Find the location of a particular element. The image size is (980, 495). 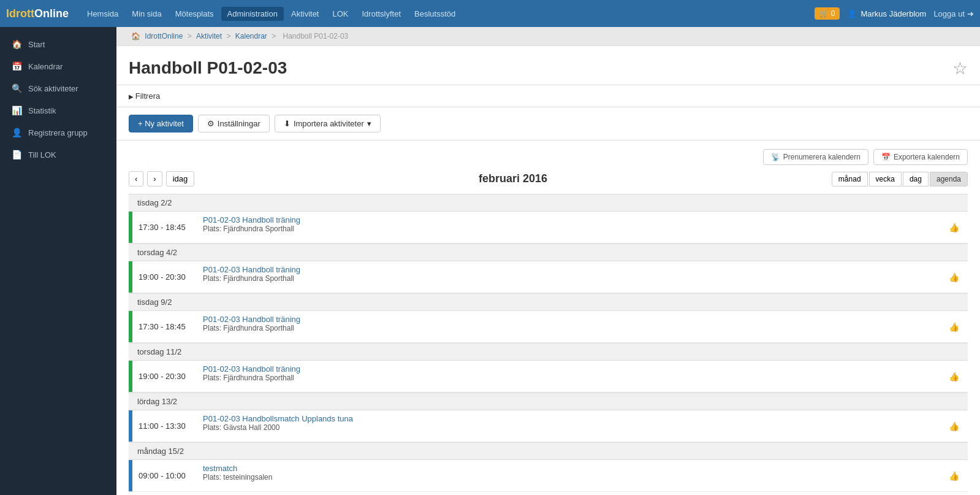

sidebar-item-sök-aktiviteter: 🔍Sök aktiviteter is located at coordinates (58, 88).